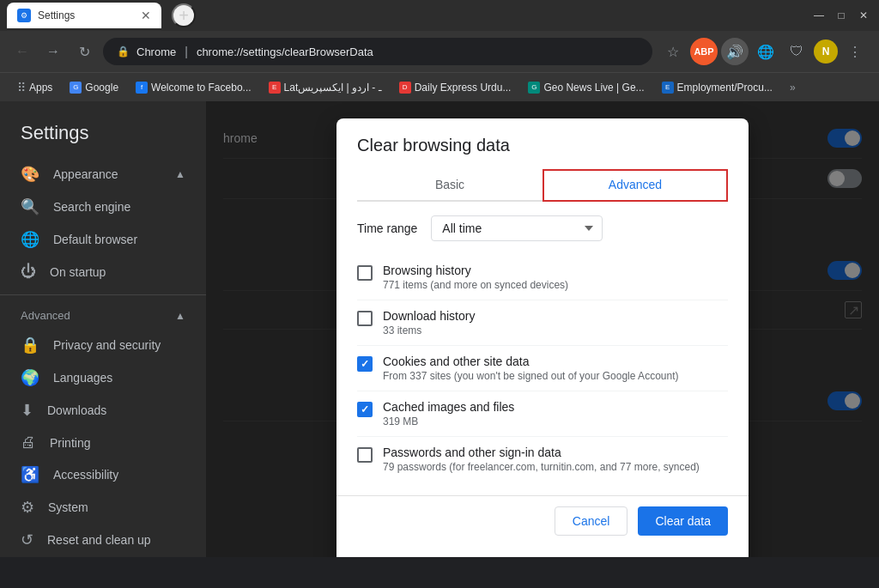 Image resolution: width=879 pixels, height=588 pixels. Describe the element at coordinates (555, 421) in the screenshot. I see `cached-sublabel: 319 MB` at that location.